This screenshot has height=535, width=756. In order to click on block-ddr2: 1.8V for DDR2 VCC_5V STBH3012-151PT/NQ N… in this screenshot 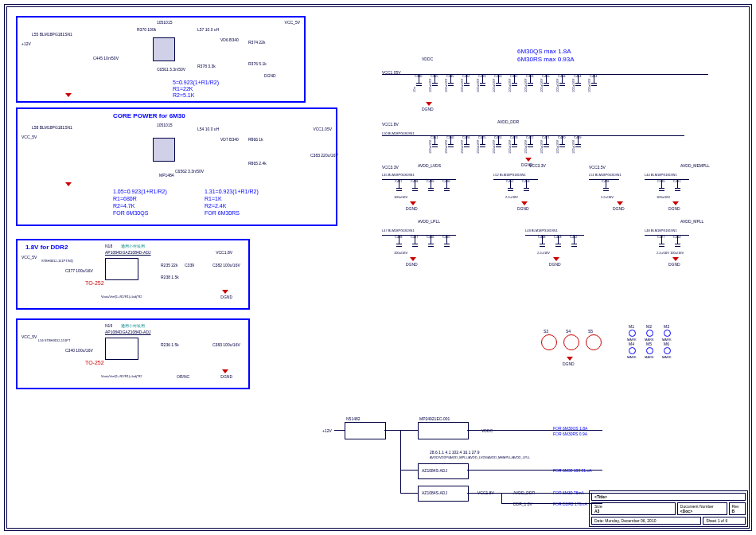, I will do `click(133, 274)`.